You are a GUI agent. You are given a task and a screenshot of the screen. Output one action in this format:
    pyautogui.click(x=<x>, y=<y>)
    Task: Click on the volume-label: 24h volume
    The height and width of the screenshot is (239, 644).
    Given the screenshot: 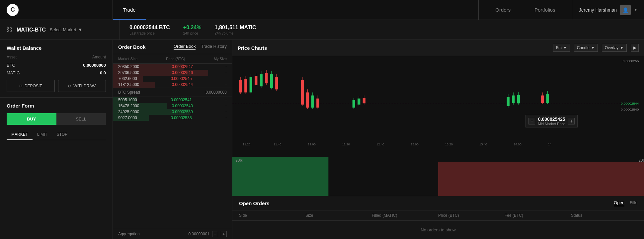 What is the action you would take?
    pyautogui.click(x=236, y=33)
    